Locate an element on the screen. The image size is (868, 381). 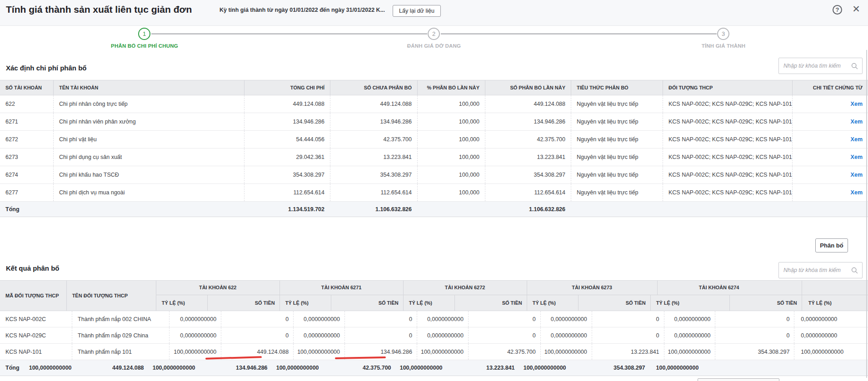
table-row: 6272 Chi phí vật liệu 54.444.056 42.375.… is located at coordinates (434, 140).